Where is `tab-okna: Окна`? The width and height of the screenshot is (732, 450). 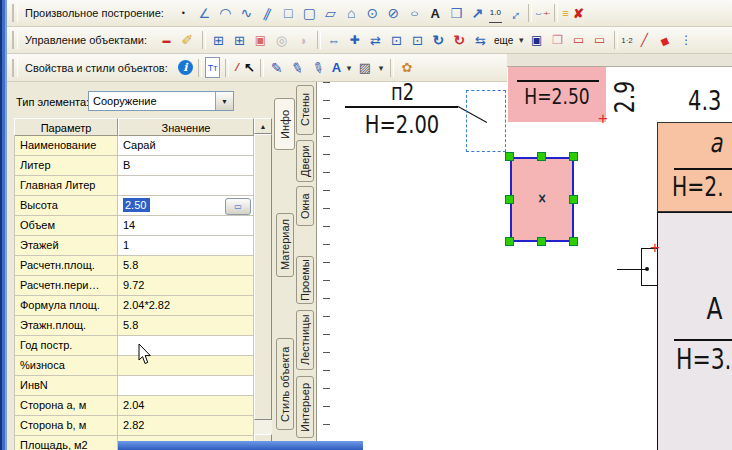 tab-okna: Окна is located at coordinates (305, 206).